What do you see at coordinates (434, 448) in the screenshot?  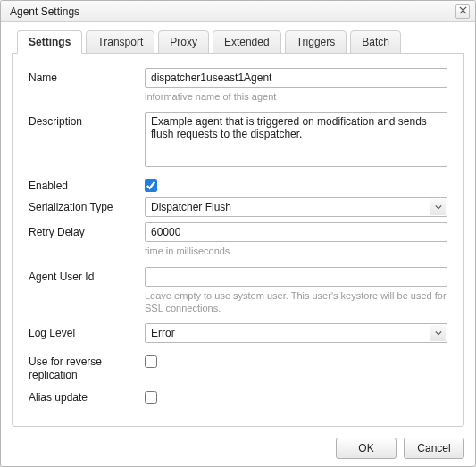 I see `cancel-button: Cancel` at bounding box center [434, 448].